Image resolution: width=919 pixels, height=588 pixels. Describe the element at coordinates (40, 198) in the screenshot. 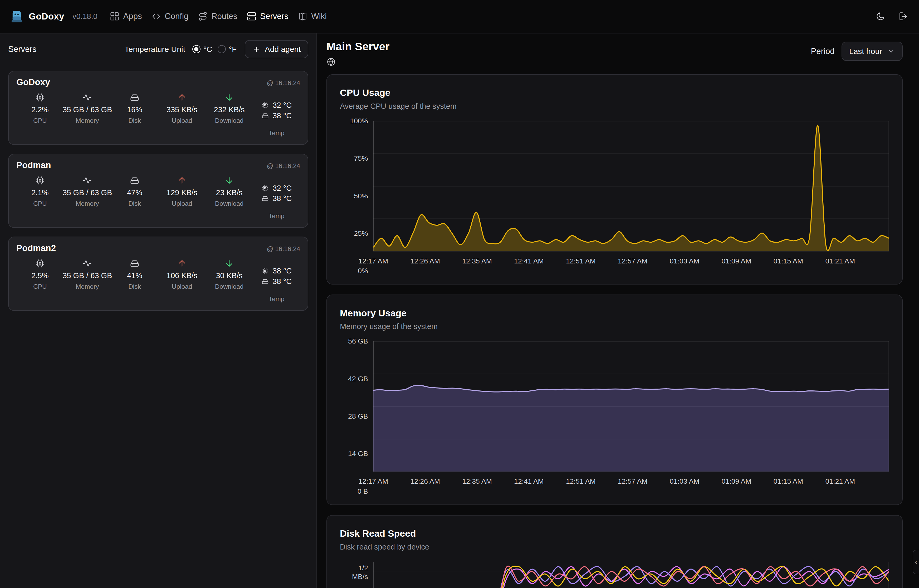

I see `stat-cpu: 2.1% CPU` at that location.